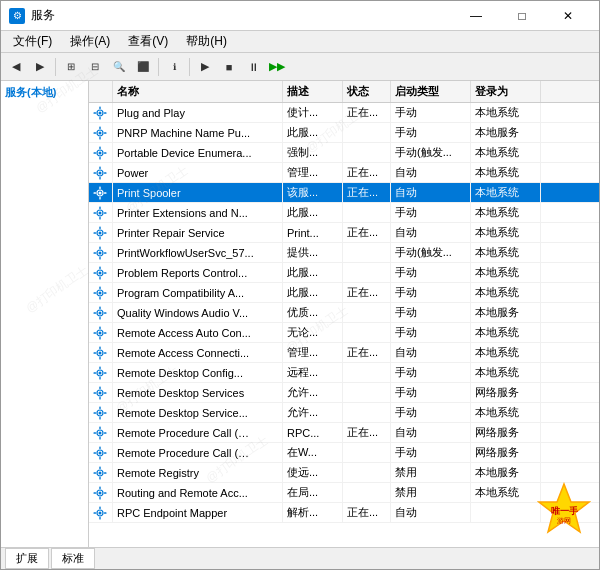 The height and width of the screenshot is (570, 600). What do you see at coordinates (40, 67) in the screenshot?
I see `forward-button: ▶` at bounding box center [40, 67].